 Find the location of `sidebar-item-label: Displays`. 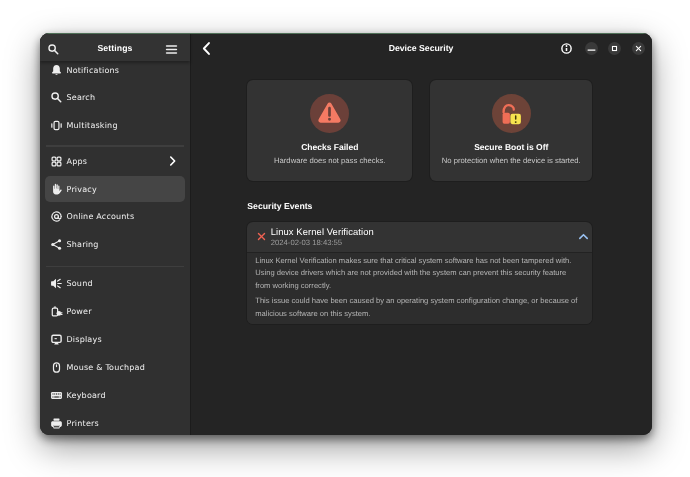

sidebar-item-label: Displays is located at coordinates (124, 340).